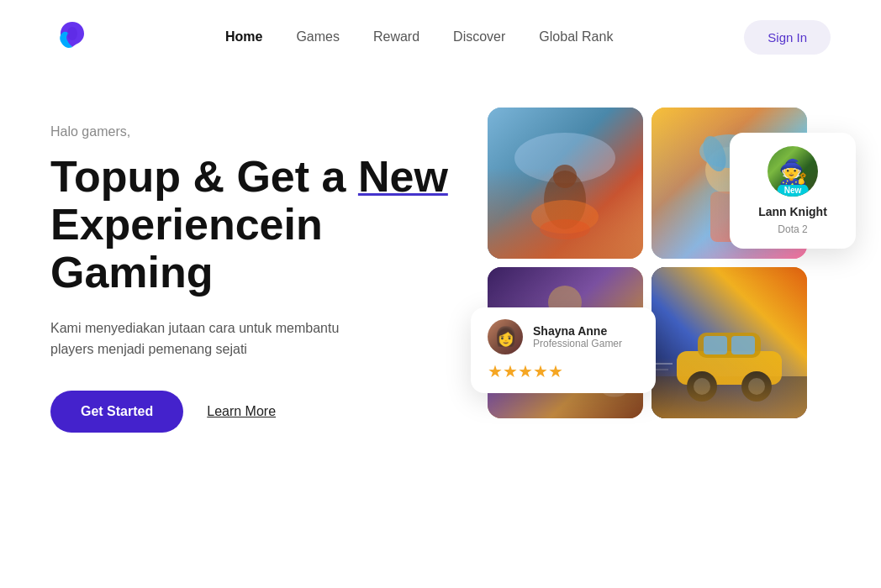 The height and width of the screenshot is (588, 881). Describe the element at coordinates (576, 37) in the screenshot. I see `nav-item-global-rank: Global Rank` at that location.